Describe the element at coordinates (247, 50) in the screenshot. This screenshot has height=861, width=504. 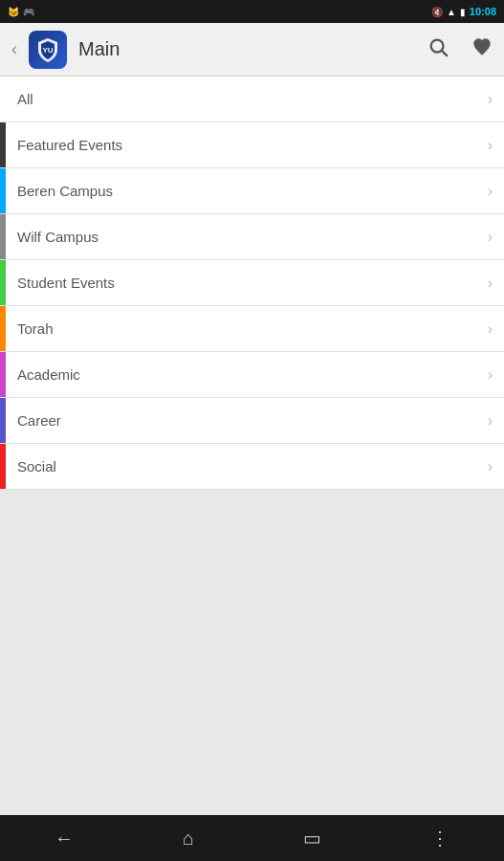
I see `app-title: Main` at that location.